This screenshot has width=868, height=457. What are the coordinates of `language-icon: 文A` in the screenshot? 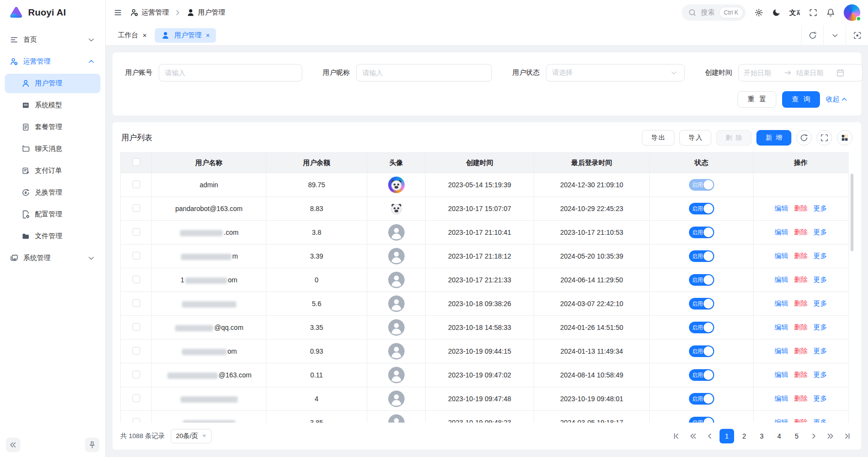 It's located at (795, 13).